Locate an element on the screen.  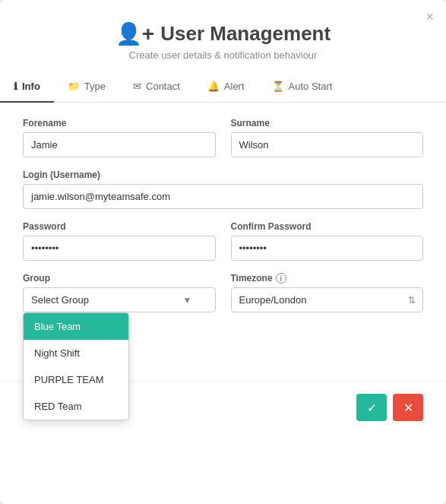
password-group: Password is located at coordinates (119, 241).